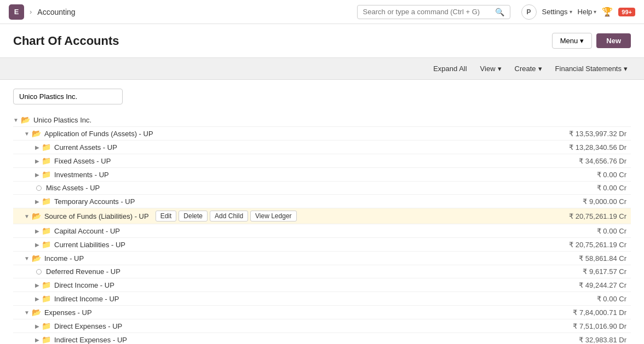  I want to click on page-header: Chart Of Accounts Menu ▾ New, so click(322, 41).